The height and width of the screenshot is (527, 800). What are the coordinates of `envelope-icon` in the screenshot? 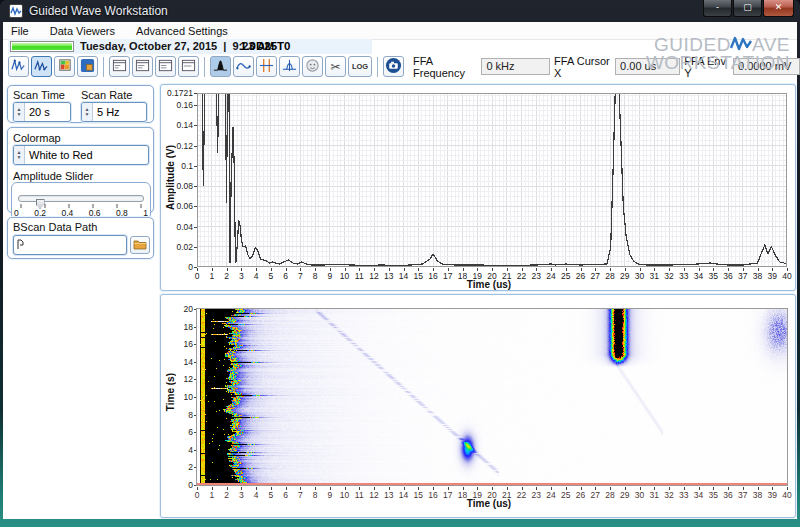 It's located at (244, 67).